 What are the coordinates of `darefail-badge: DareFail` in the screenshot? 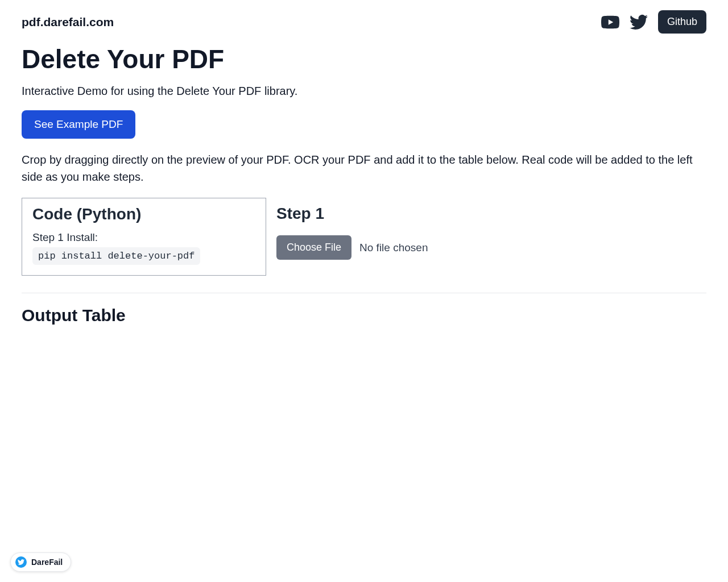 It's located at (41, 562).